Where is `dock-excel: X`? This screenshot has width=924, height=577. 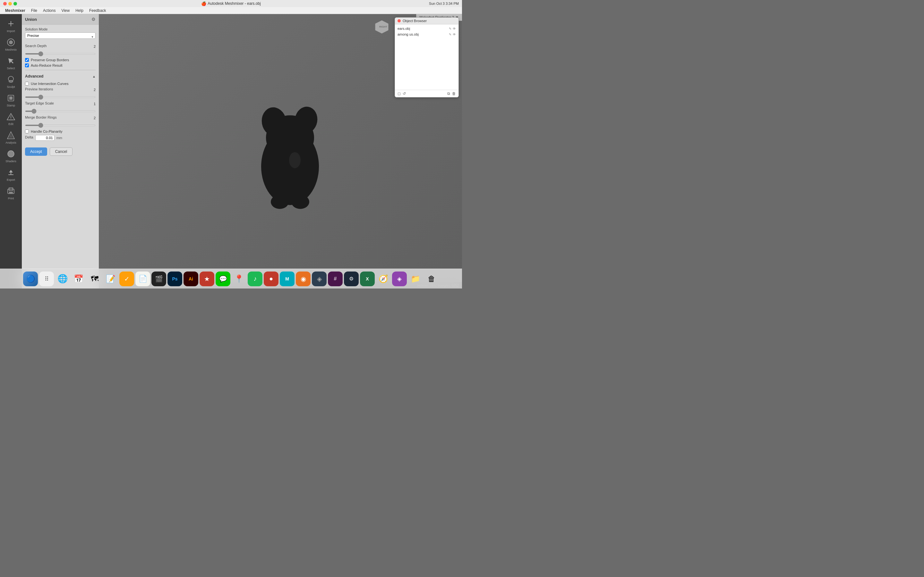 dock-excel: X is located at coordinates (367, 279).